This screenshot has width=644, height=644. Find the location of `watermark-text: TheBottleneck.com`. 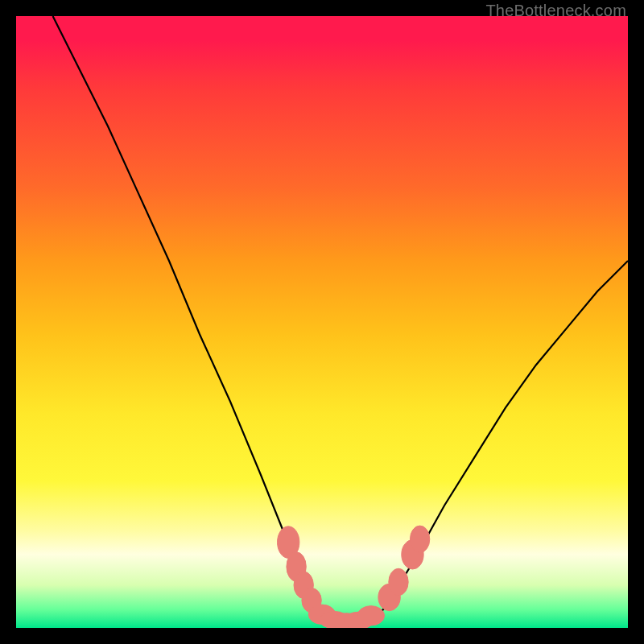

watermark-text: TheBottleneck.com is located at coordinates (555, 11).